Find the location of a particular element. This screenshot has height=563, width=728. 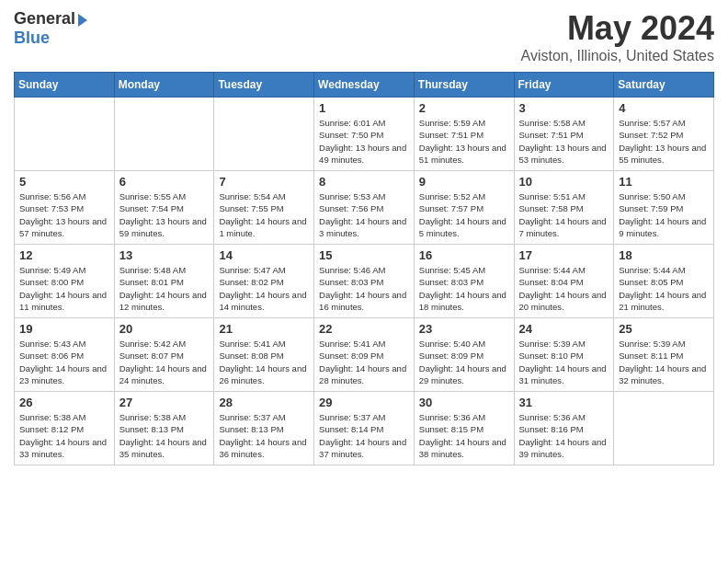

day-number: 29 is located at coordinates (364, 403).